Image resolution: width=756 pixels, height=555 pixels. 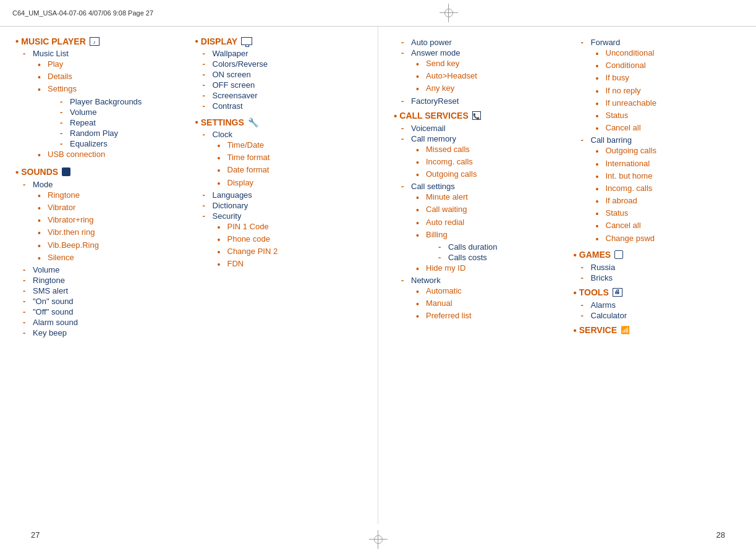 What do you see at coordinates (623, 90) in the screenshot?
I see `if-no-reply-label: If no reply` at bounding box center [623, 90].